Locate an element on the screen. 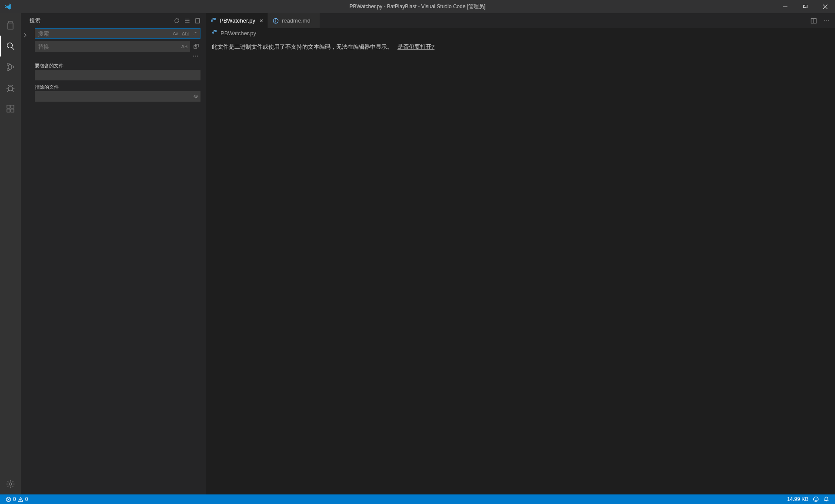 The image size is (835, 504). exclude-input is located at coordinates (113, 96).